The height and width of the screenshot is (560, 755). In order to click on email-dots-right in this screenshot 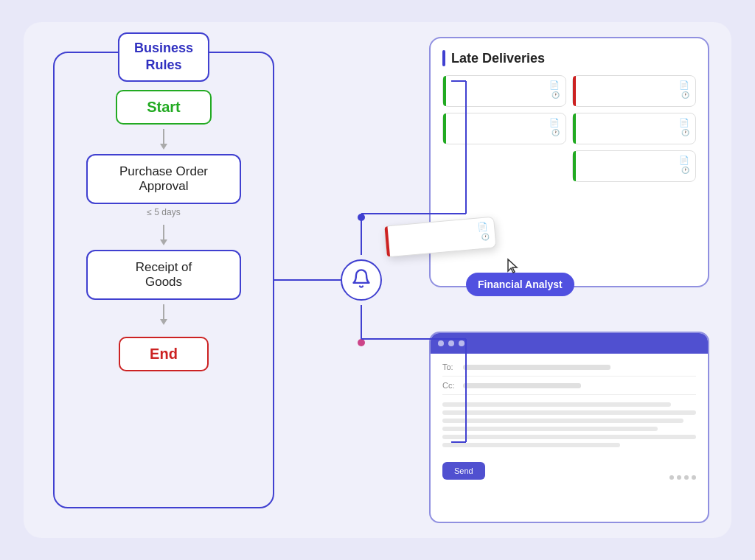, I will do `click(683, 477)`.